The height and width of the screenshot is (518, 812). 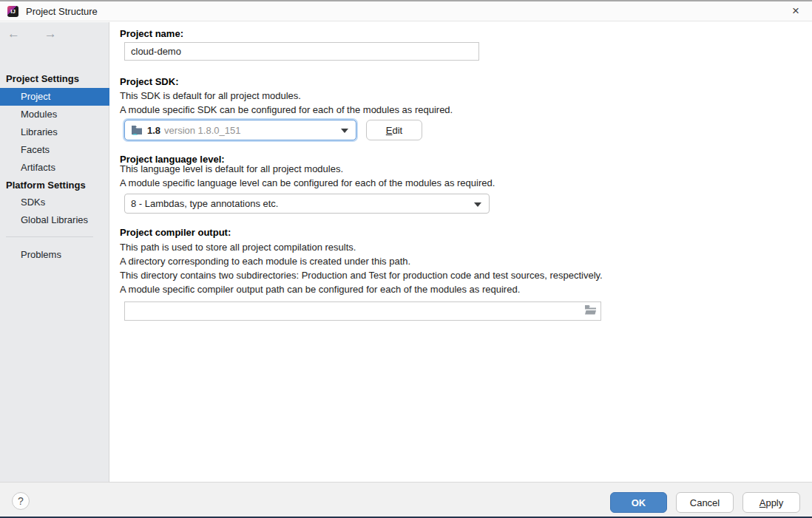 I want to click on compiler-output-desc-1: This path is used to store all project c…, so click(x=238, y=247).